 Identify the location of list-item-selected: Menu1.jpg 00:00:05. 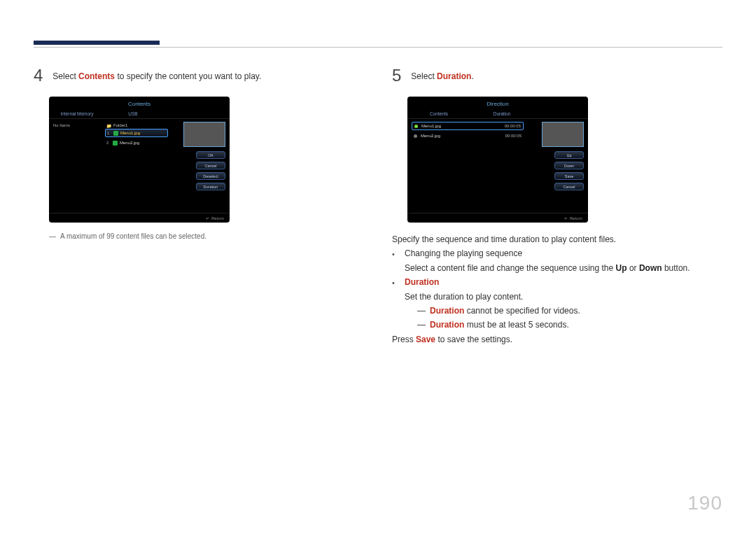
(468, 126).